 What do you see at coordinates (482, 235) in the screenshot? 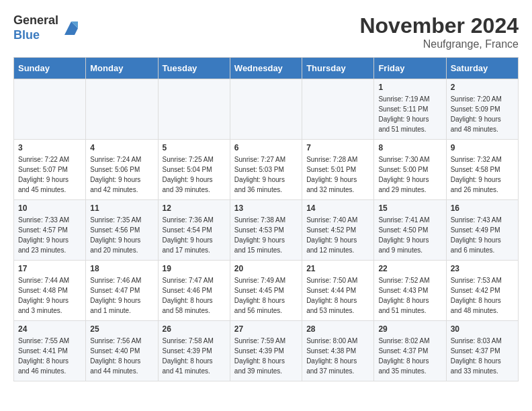
I see `day-info: Sunrise: 7:43 AMSunset: 4:49 PMDaylight:…` at bounding box center [482, 235].